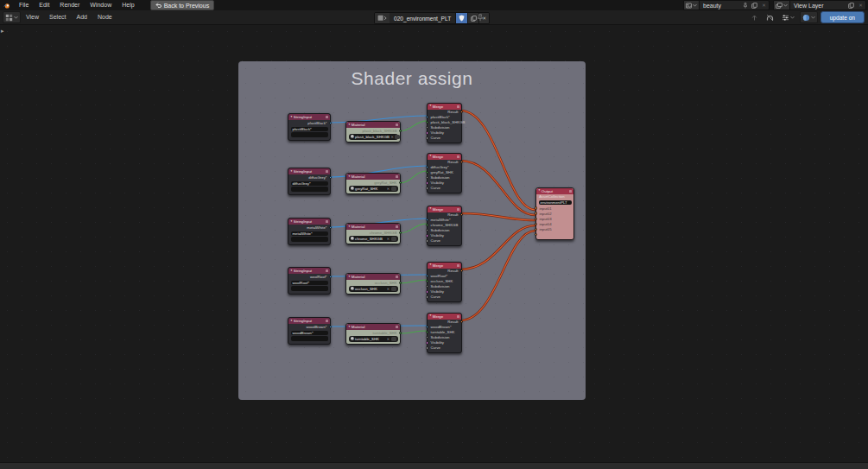  What do you see at coordinates (24, 5) in the screenshot?
I see `menu-file: File` at bounding box center [24, 5].